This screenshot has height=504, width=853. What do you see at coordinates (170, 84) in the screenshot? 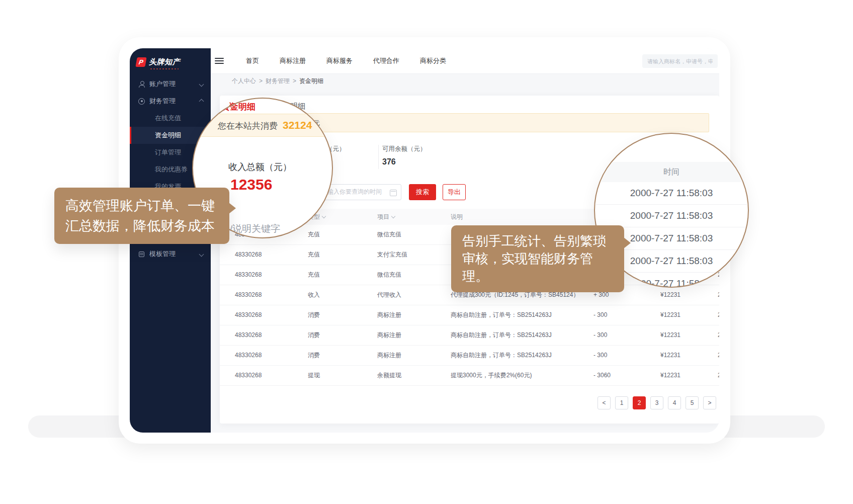
I see `sidebar-item-account: 账户管理` at bounding box center [170, 84].